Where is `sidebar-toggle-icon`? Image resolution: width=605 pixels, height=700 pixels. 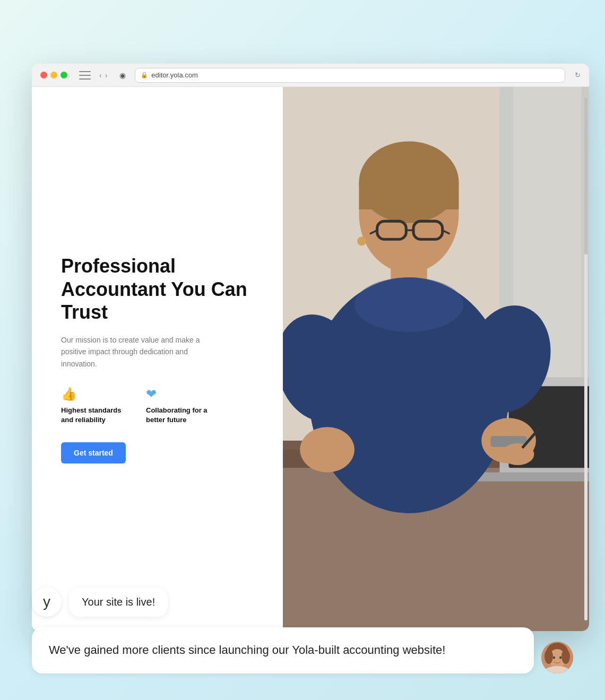
sidebar-toggle-icon is located at coordinates (85, 75).